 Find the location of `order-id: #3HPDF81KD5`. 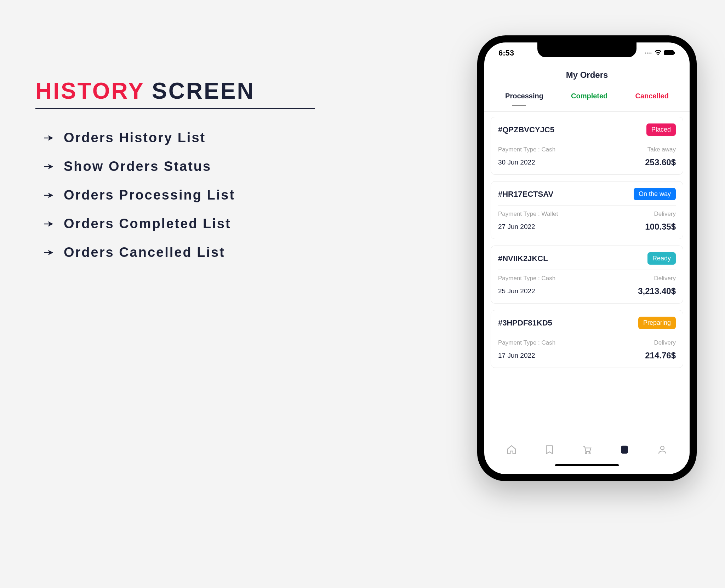

order-id: #3HPDF81KD5 is located at coordinates (525, 323).